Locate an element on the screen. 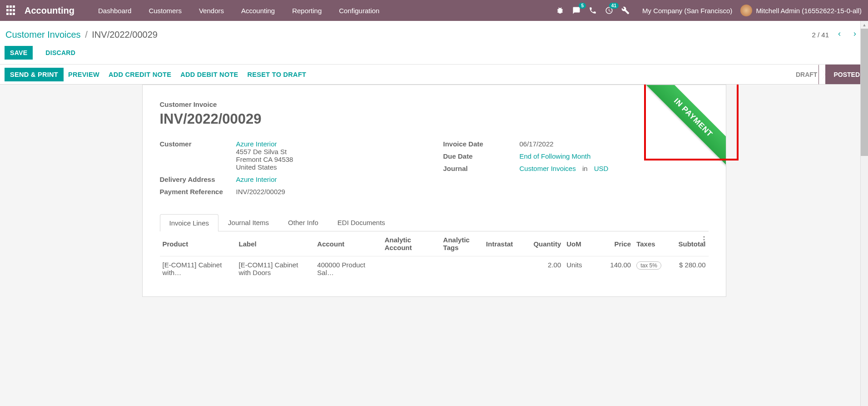  col-uom: UoM is located at coordinates (585, 244).